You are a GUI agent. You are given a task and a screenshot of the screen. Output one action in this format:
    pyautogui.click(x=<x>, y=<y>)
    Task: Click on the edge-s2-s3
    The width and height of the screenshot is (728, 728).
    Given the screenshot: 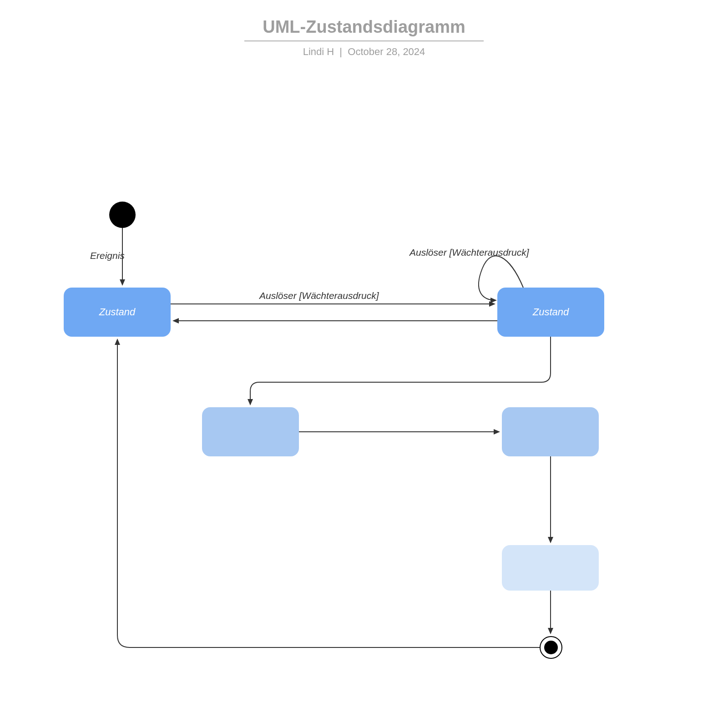 What is the action you would take?
    pyautogui.click(x=400, y=370)
    